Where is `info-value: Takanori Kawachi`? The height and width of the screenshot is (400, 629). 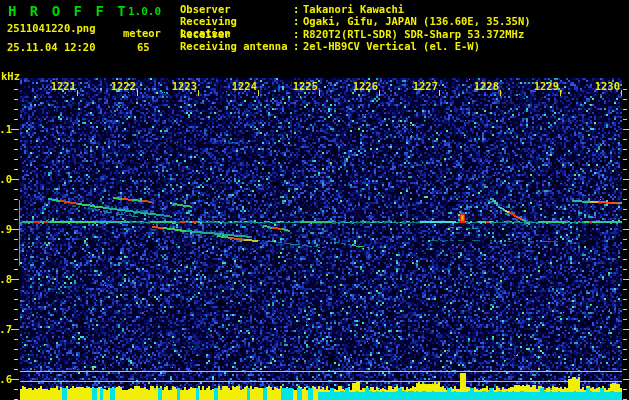 info-value: Takanori Kawachi is located at coordinates (354, 9).